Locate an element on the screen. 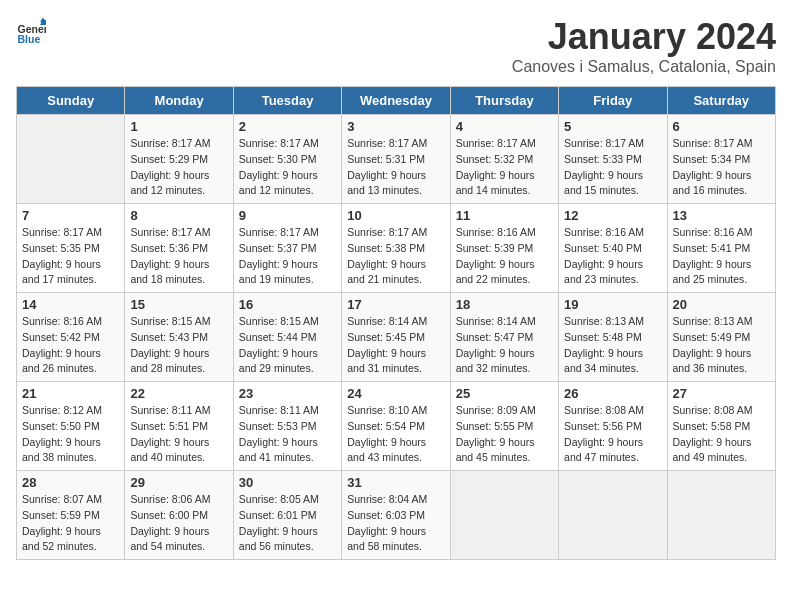  day-number: 1 is located at coordinates (178, 126).